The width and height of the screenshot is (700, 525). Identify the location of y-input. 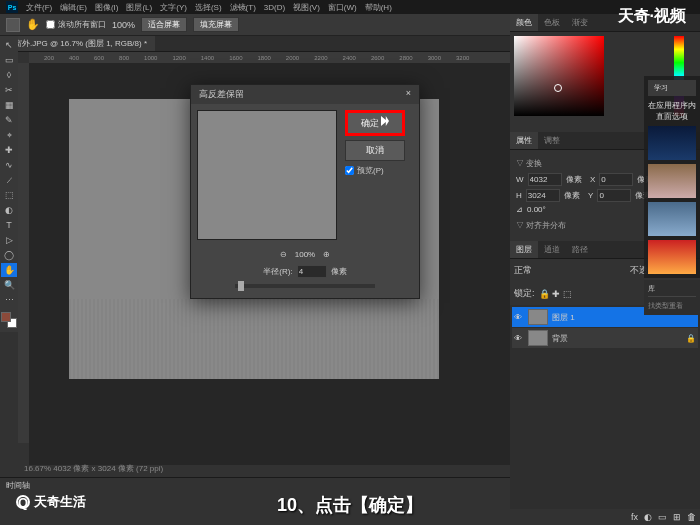
(614, 196).